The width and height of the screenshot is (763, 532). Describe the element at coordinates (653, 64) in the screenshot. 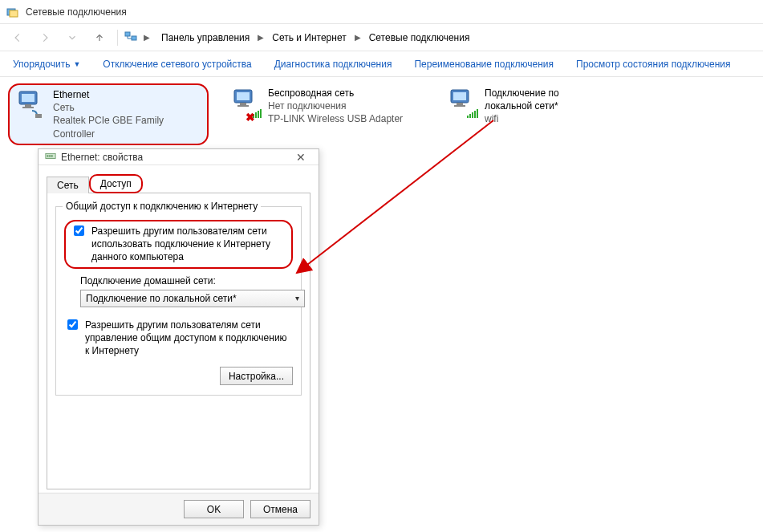

I see `status-command: Просмотр состояния подключения` at that location.